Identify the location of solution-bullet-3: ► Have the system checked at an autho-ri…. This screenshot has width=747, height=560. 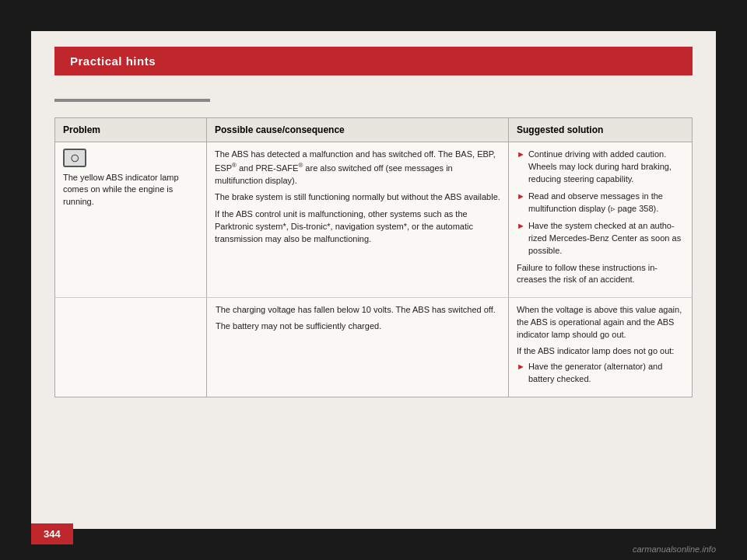
(601, 239).